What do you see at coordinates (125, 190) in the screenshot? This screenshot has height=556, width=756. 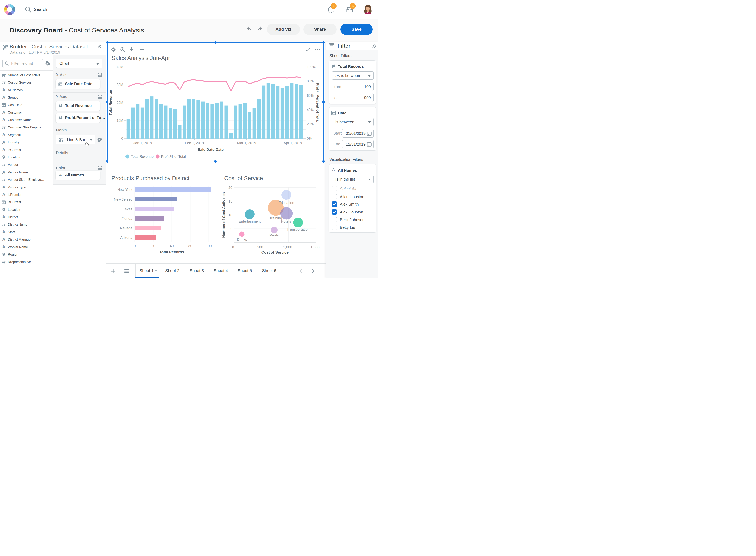 I see `svg-text: New York` at bounding box center [125, 190].